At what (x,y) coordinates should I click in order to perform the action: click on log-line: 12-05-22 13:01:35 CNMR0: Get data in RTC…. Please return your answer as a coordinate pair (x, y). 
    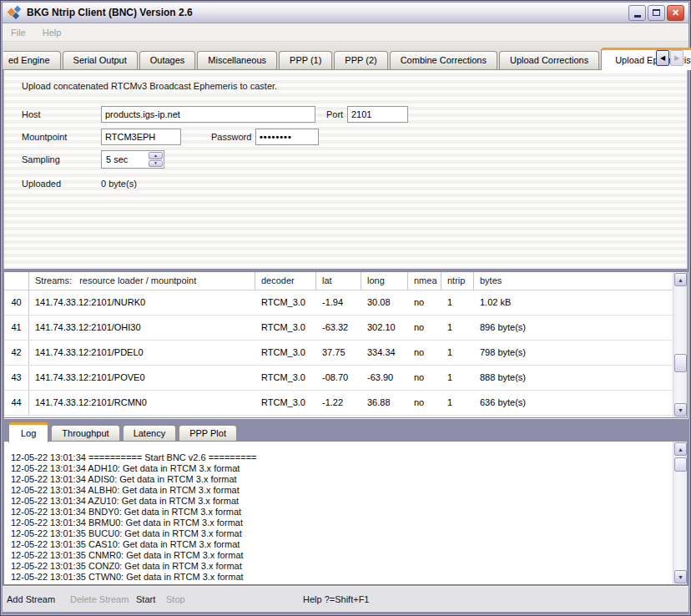
    Looking at the image, I should click on (342, 556).